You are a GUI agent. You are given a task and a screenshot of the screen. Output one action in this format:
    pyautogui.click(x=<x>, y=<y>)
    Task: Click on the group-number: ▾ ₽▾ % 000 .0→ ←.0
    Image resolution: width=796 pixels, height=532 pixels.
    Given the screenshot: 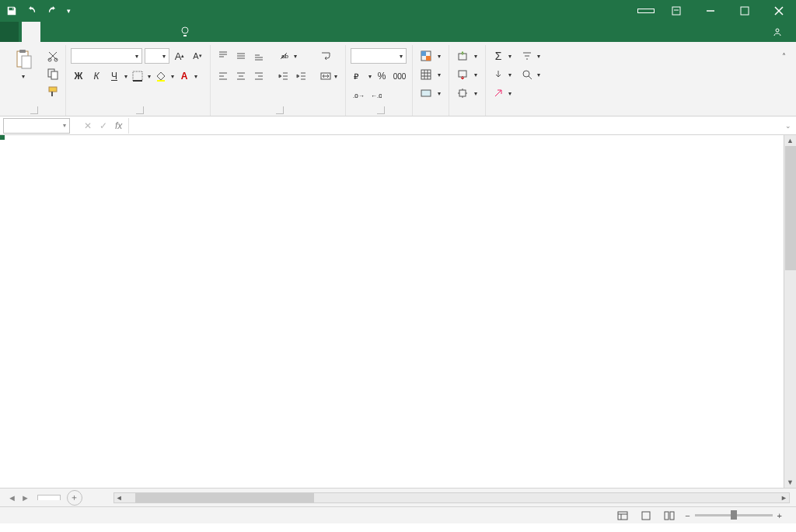 What is the action you would take?
    pyautogui.click(x=379, y=81)
    